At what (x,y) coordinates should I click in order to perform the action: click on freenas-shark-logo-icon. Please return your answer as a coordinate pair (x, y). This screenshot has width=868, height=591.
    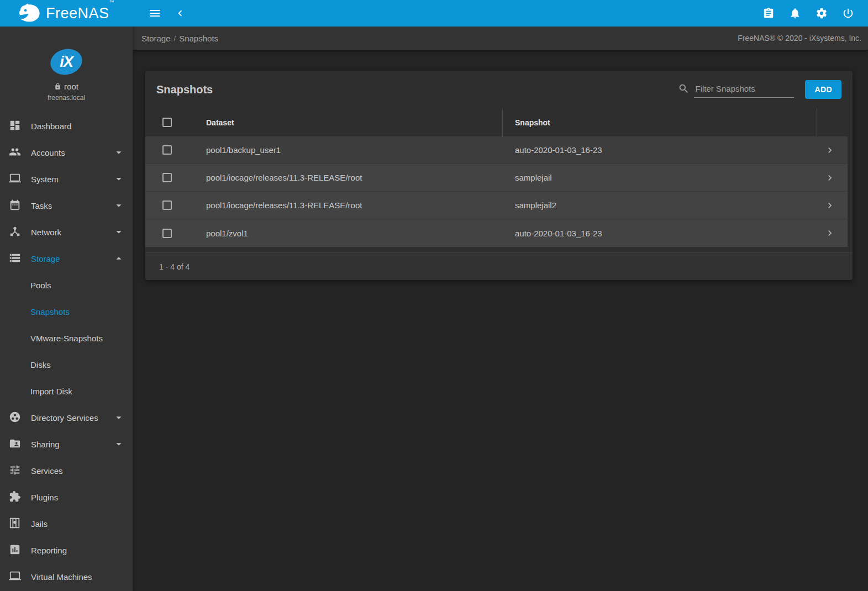
    Looking at the image, I should click on (30, 13).